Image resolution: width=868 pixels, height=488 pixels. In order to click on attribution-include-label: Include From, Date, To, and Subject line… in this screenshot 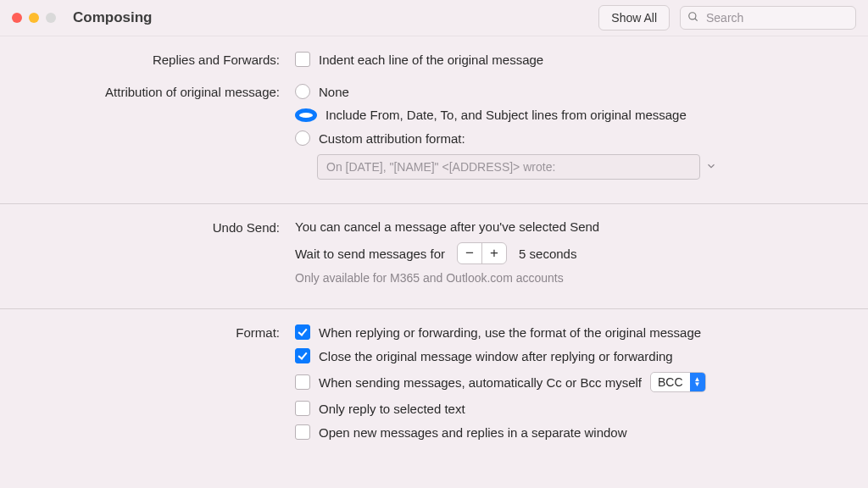, I will do `click(506, 115)`.